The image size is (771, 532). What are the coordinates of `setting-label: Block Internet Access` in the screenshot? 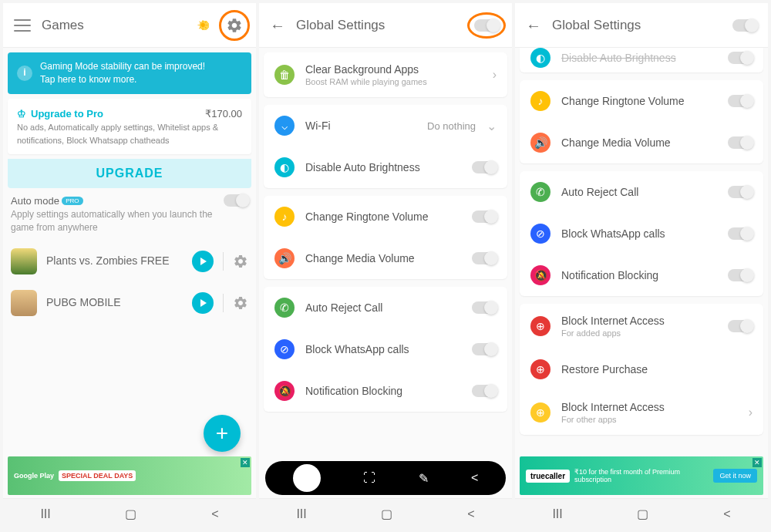 It's located at (639, 321).